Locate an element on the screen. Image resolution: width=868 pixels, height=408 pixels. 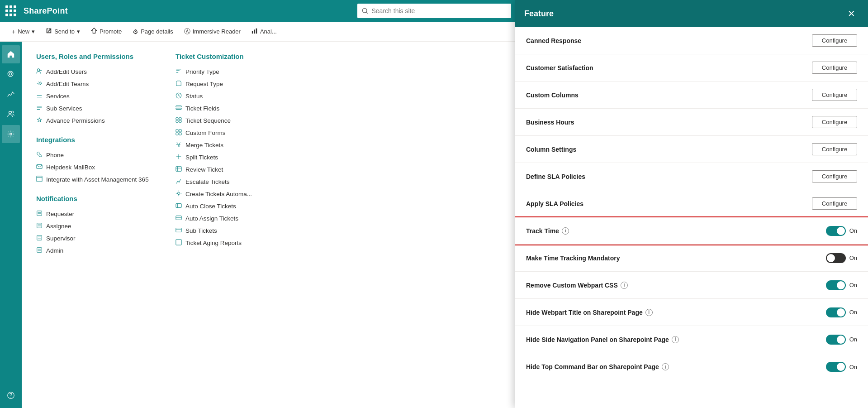
custom-columns-configure-btn: Configure is located at coordinates (835, 95).